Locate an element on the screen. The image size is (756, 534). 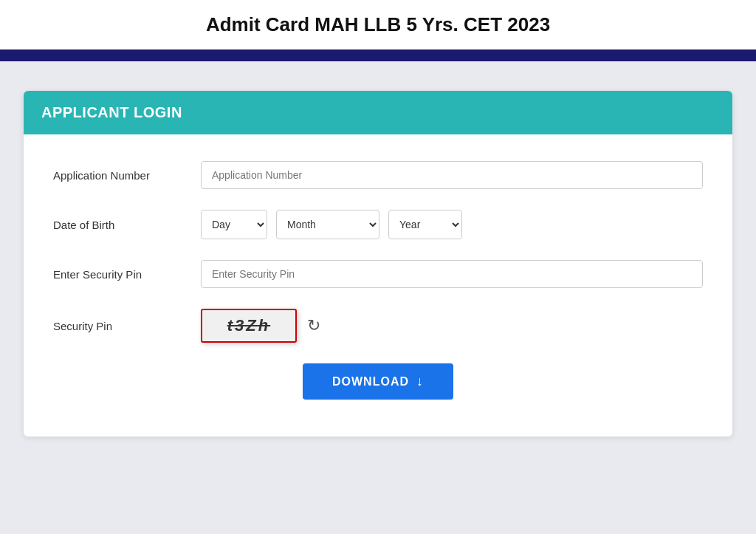
captcha-row: Security Pin t3Zh ↻ is located at coordinates (378, 326).